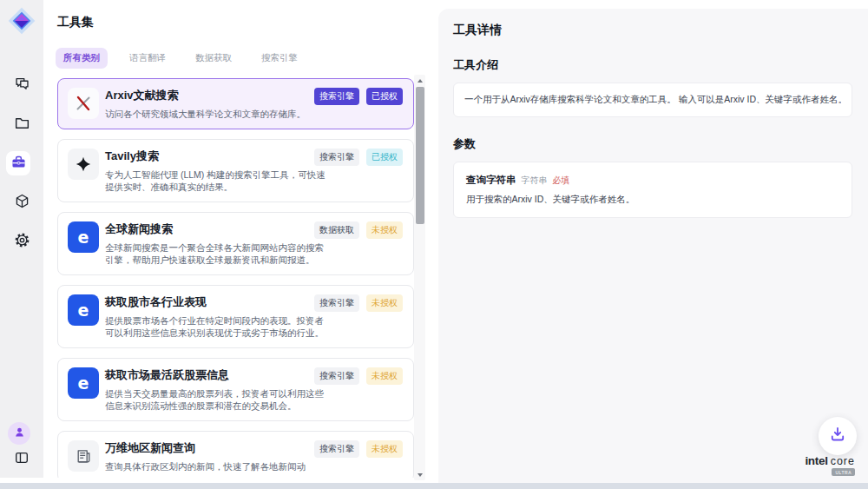 This screenshot has height=489, width=868. What do you see at coordinates (653, 100) in the screenshot?
I see `intro-text: 一个用于从Arxiv存储库搜索科学论文和文章的工具。 输入可以是Arxiv ID…` at bounding box center [653, 100].